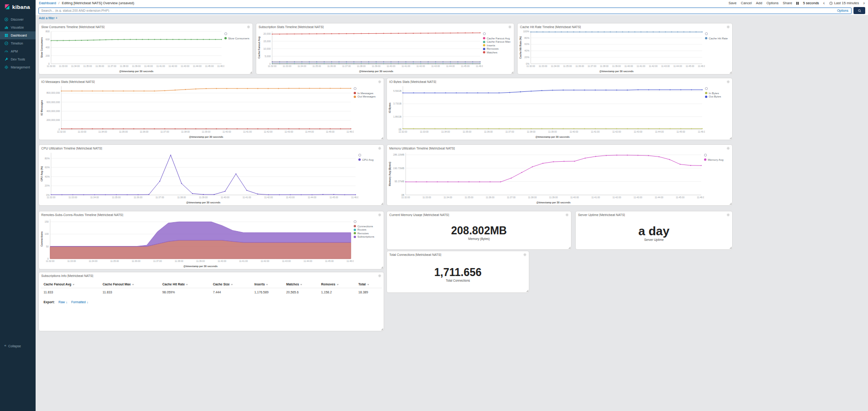 Image resolution: width=868 pixels, height=411 pixels. I want to click on table-header-cell: Removes, so click(337, 284).